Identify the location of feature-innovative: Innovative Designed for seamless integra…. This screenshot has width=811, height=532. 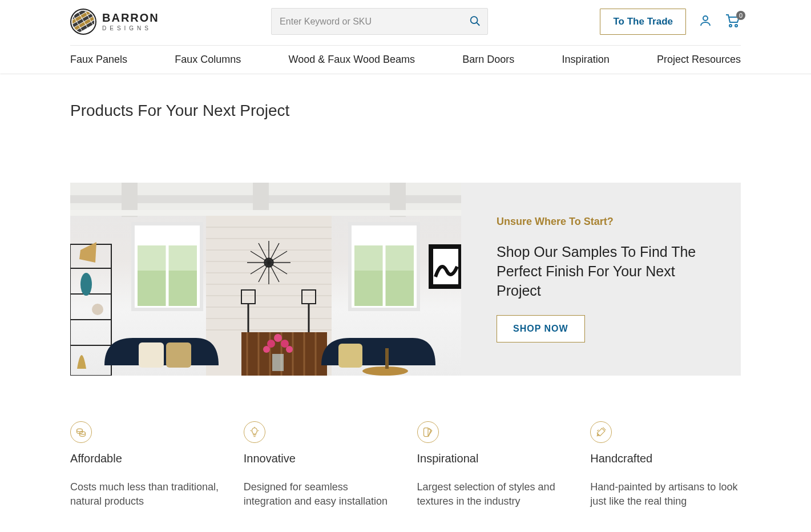
(319, 465).